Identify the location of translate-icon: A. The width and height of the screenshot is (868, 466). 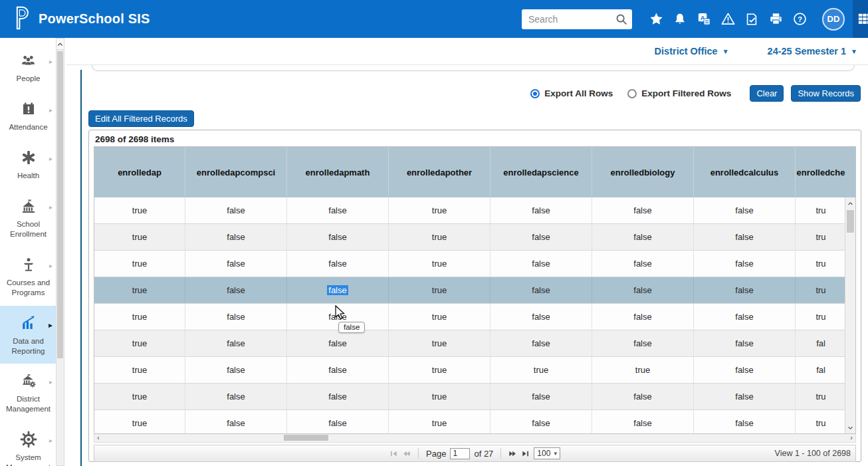
(704, 19).